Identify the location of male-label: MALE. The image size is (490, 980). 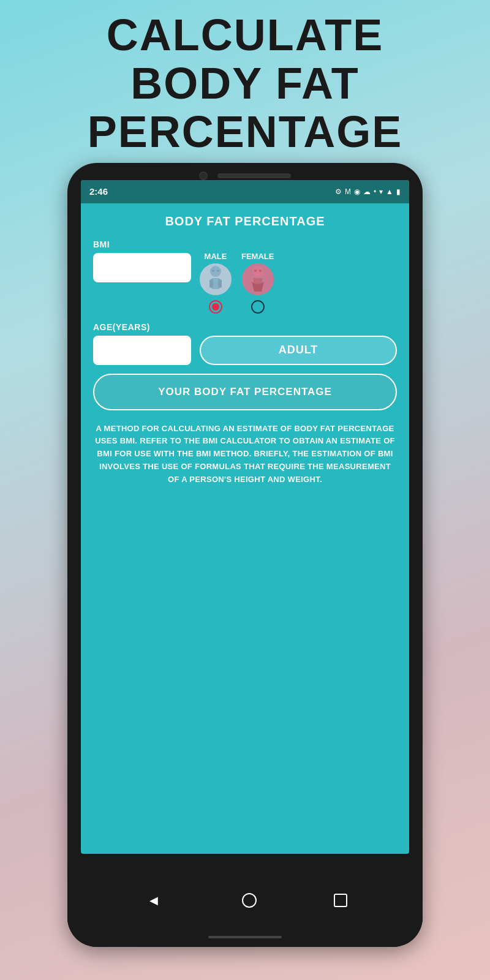
(216, 256).